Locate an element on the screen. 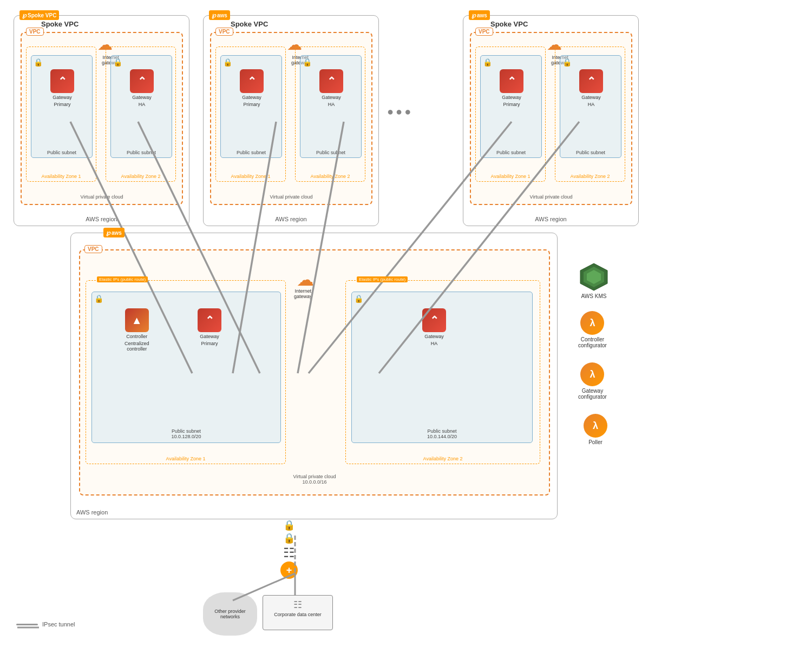  az1-label-spoke2: Availability Zone 1 is located at coordinates (251, 176).